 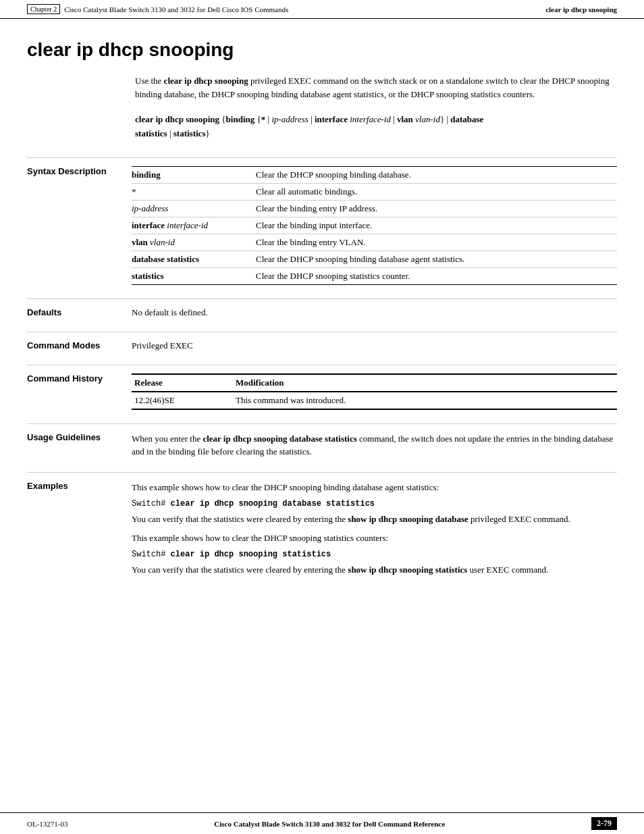 What do you see at coordinates (167, 439) in the screenshot?
I see `usage-text-before: When you enter the` at bounding box center [167, 439].